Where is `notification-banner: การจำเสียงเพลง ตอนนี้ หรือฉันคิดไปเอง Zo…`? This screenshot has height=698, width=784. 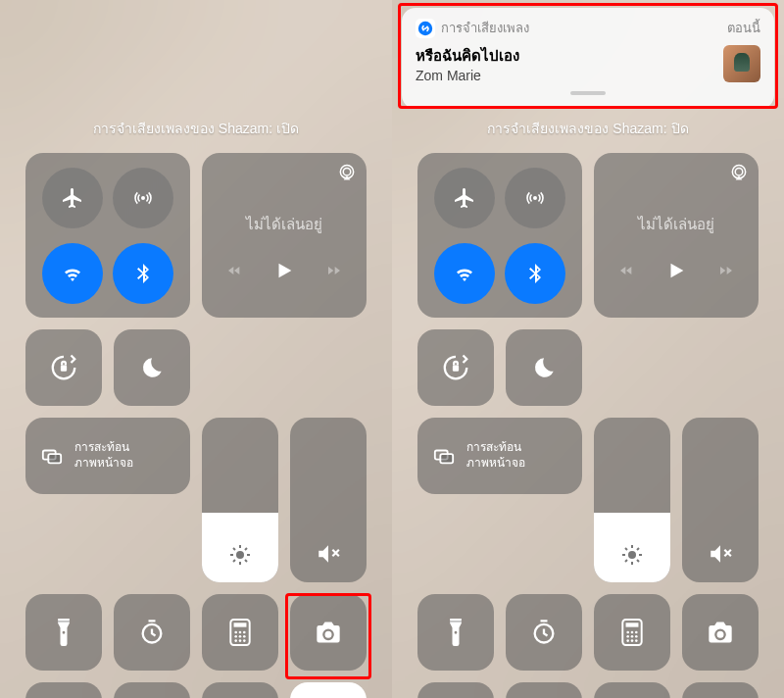
notification-banner: การจำเสียงเพลง ตอนนี้ หรือฉันคิดไปเอง Zo… is located at coordinates (588, 59).